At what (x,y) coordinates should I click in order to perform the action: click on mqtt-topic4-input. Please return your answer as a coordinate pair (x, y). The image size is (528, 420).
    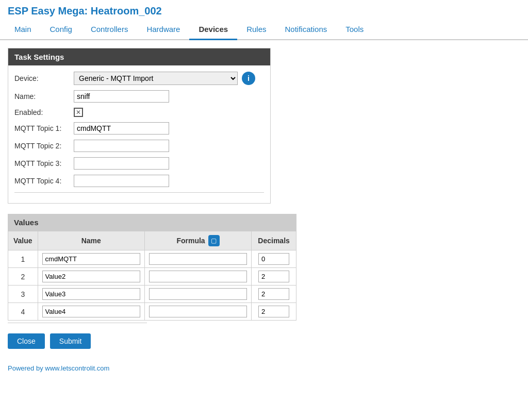
    Looking at the image, I should click on (122, 181).